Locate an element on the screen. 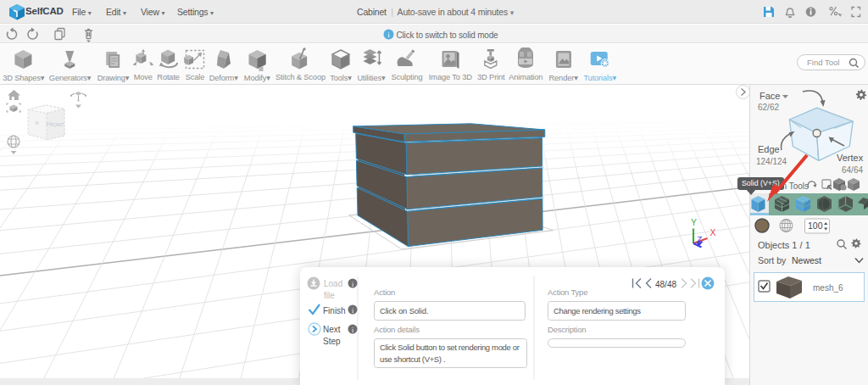 This screenshot has height=385, width=868. svg-text: Change rendering settings is located at coordinates (597, 310).